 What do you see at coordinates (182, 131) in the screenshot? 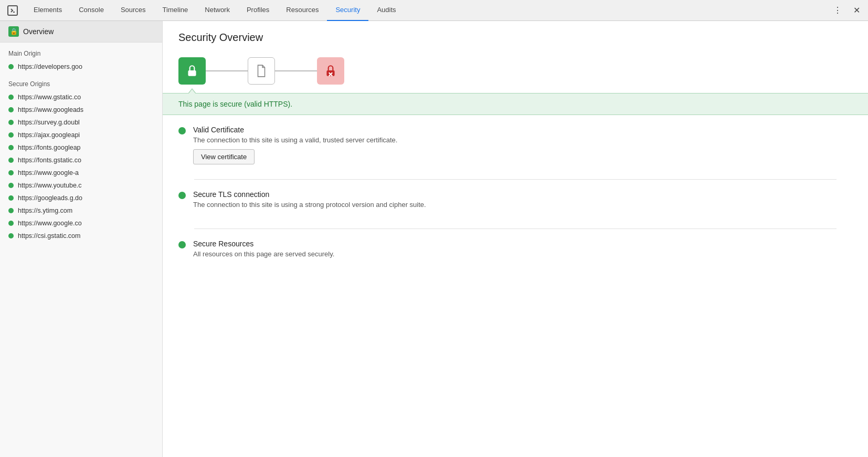
I see `valid-dot` at bounding box center [182, 131].